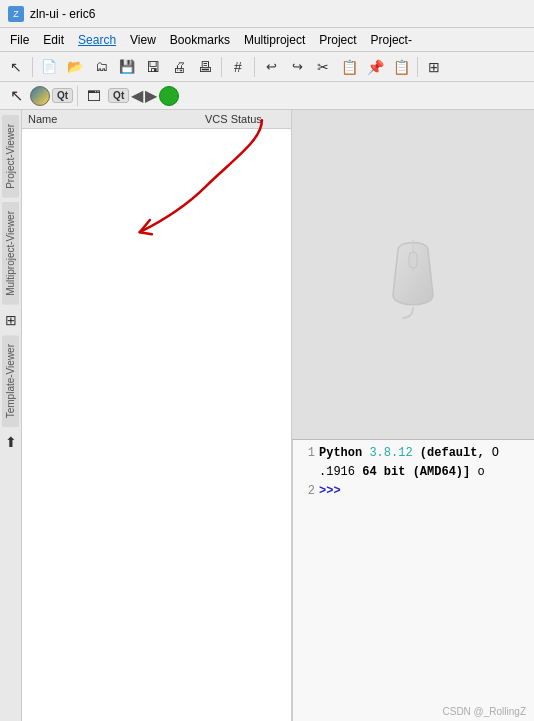 This screenshot has height=721, width=534. Describe the element at coordinates (392, 40) in the screenshot. I see `menu-project2: Project-` at that location.